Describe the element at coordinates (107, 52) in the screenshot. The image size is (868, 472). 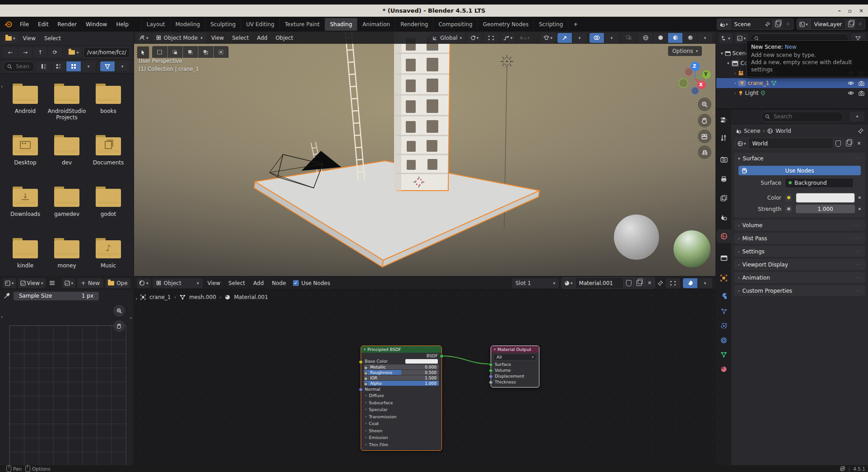
I see `path-field: /var/home/fcz/` at that location.